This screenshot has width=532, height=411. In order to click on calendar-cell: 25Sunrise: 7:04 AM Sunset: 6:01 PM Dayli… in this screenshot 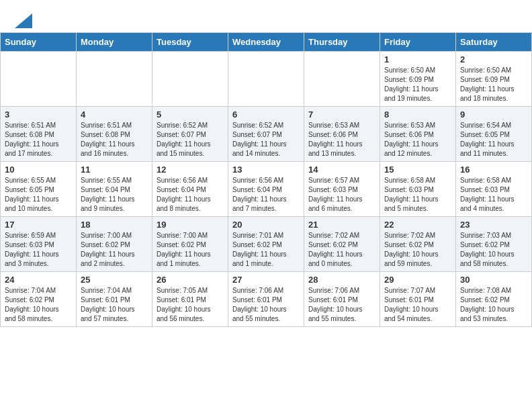, I will do `click(114, 300)`.